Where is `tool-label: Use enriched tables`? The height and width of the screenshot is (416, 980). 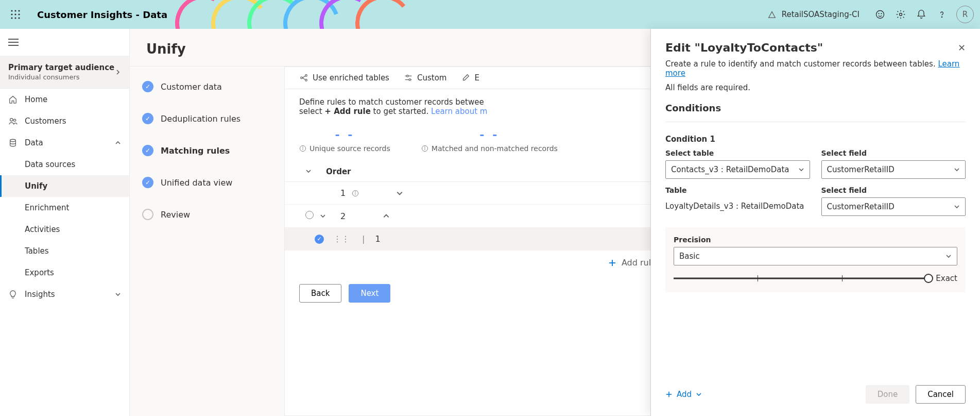
tool-label: Use enriched tables is located at coordinates (351, 78).